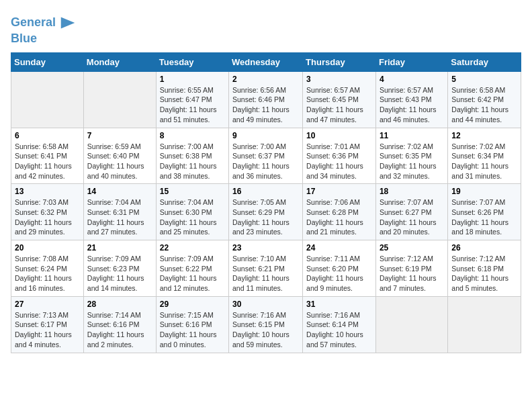 This screenshot has height=411, width=532. I want to click on calendar-cell: 20Sunrise: 7:08 AMSunset: 6:24 PMDayligh…, so click(48, 269).